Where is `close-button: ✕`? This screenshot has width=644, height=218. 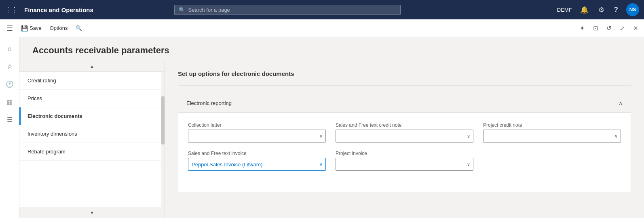 close-button: ✕ is located at coordinates (636, 28).